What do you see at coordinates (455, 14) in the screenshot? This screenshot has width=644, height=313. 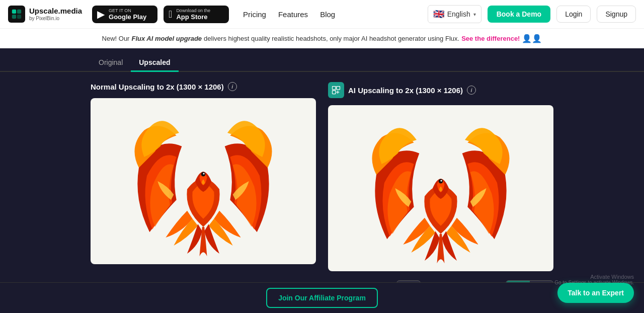 I see `language-selector: 🇬🇧 English ▾` at bounding box center [455, 14].